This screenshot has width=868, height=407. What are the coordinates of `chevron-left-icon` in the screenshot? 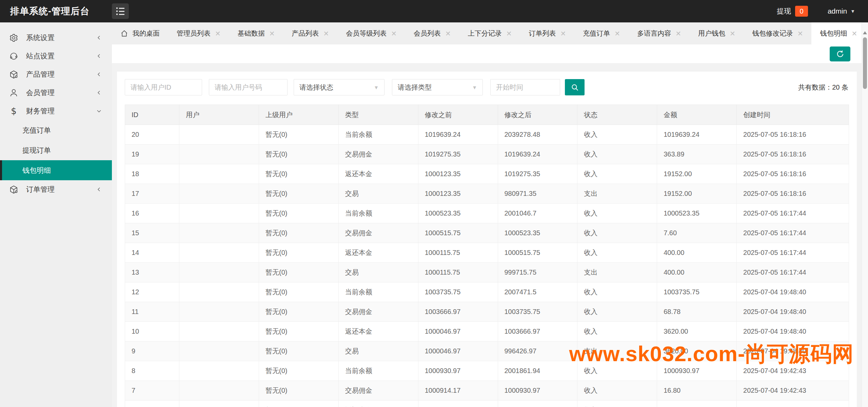 It's located at (99, 189).